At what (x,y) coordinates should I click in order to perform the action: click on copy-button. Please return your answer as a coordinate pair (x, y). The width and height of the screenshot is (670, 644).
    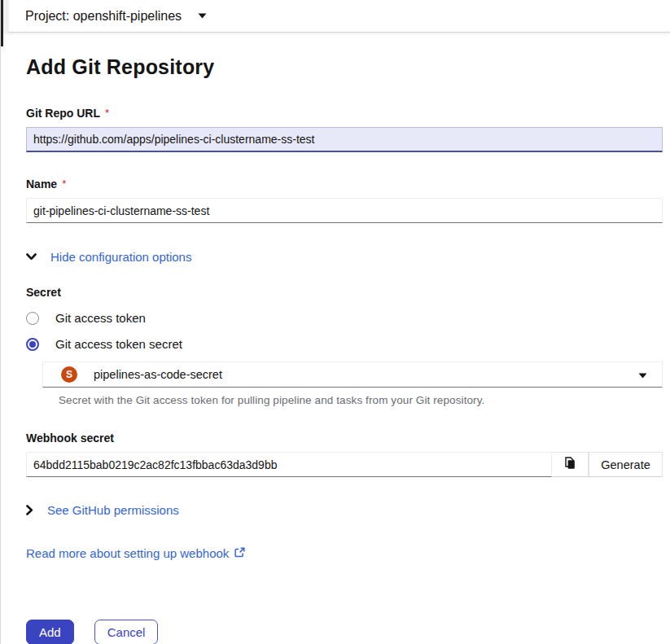
    Looking at the image, I should click on (570, 464).